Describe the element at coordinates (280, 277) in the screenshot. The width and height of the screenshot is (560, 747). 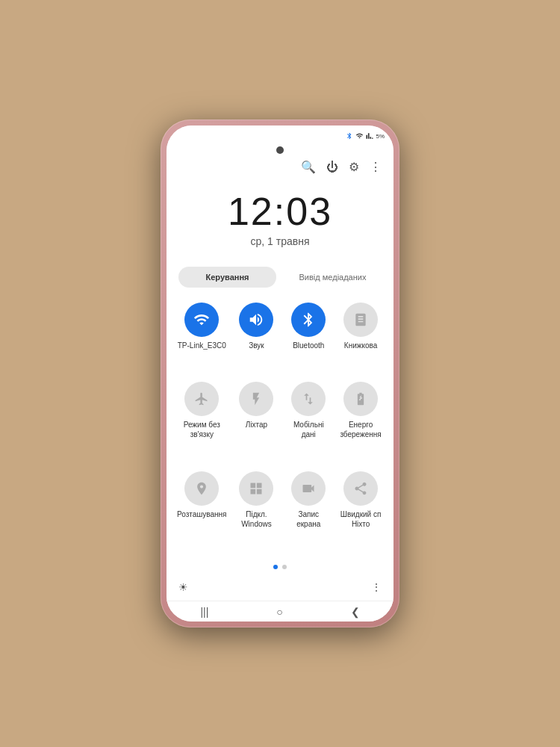
I see `tabs-row: Керування Вивід медіаданих` at that location.